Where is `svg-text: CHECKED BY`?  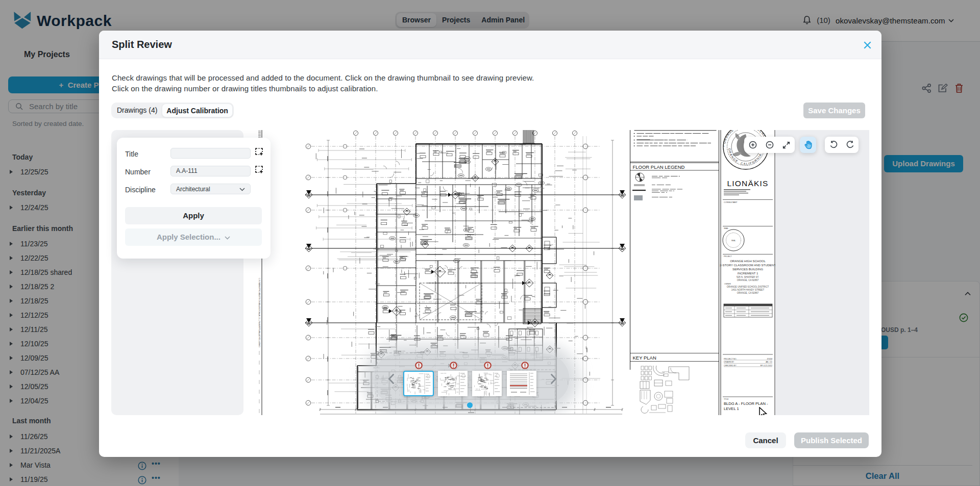
svg-text: CHECKED BY is located at coordinates (730, 366).